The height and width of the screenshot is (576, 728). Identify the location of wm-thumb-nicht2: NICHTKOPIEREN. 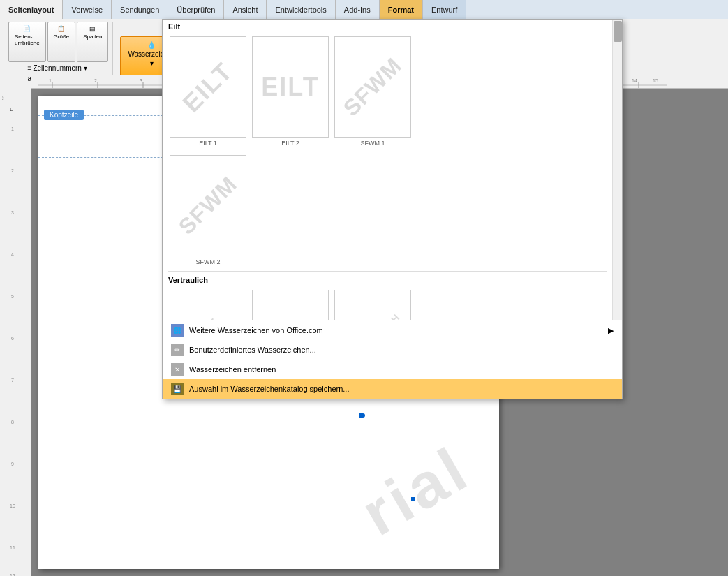
(290, 304).